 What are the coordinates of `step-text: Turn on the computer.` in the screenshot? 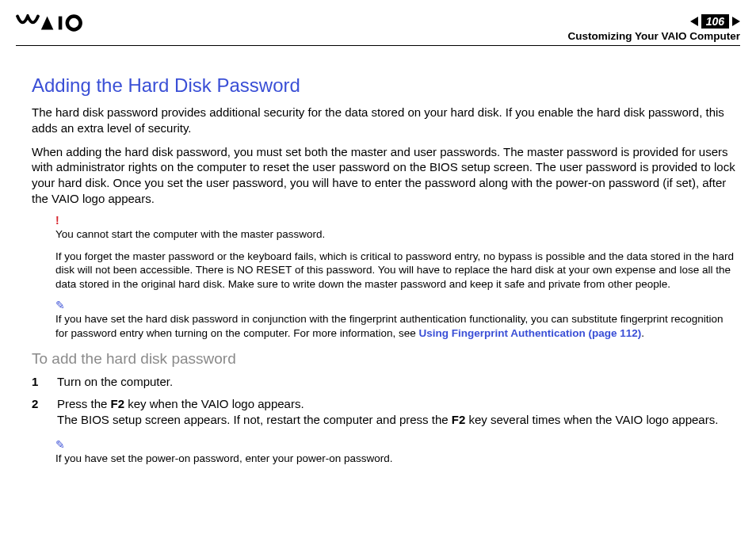 It's located at (115, 382).